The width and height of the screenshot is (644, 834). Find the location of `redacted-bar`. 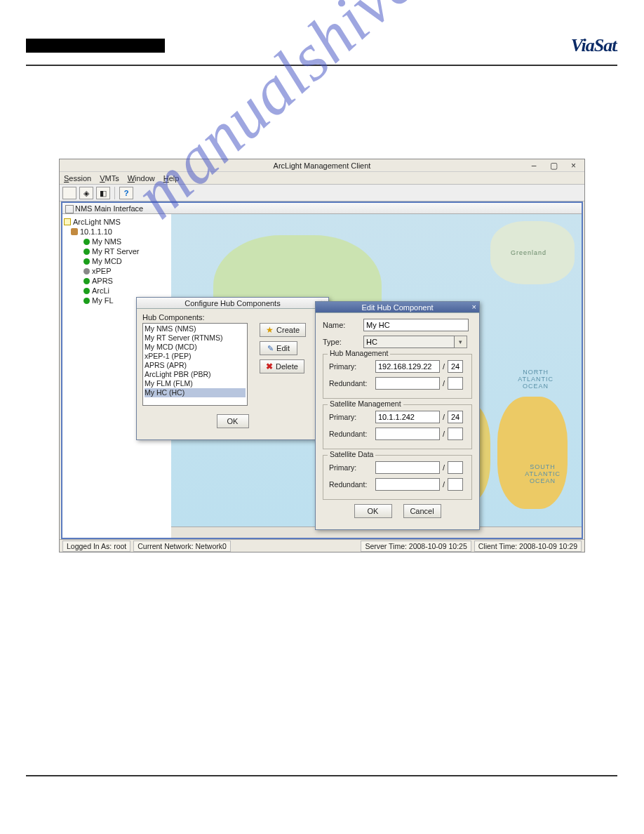

redacted-bar is located at coordinates (95, 46).